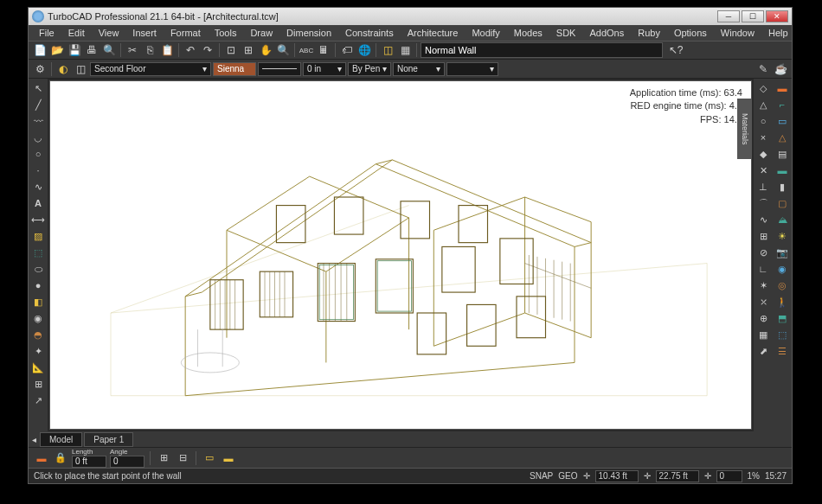  What do you see at coordinates (782, 252) in the screenshot?
I see `camera-icon: 📷` at bounding box center [782, 252].